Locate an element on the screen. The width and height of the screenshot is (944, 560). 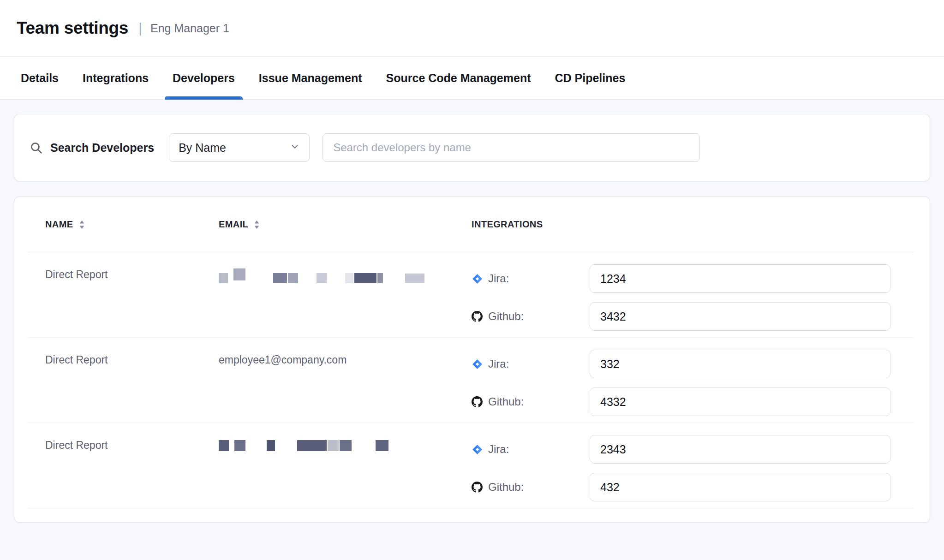
tab-label: Integrations is located at coordinates (115, 78).